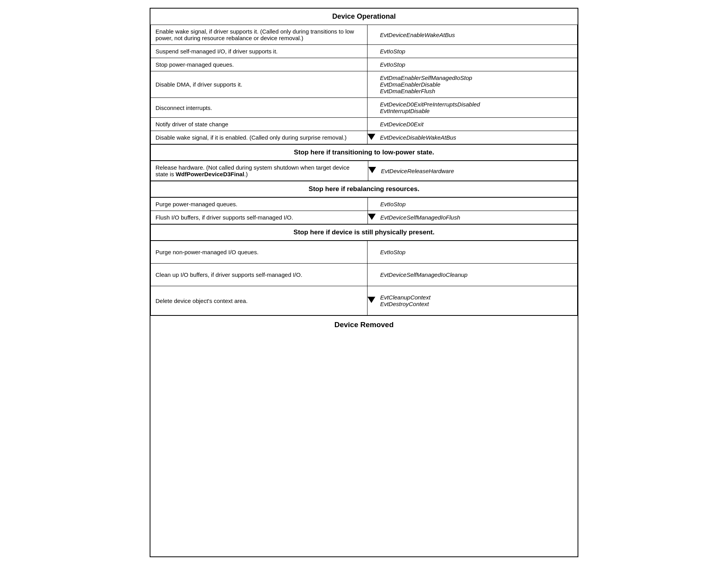 The height and width of the screenshot is (565, 728). What do you see at coordinates (364, 65) in the screenshot?
I see `table-row: Stop power-managed queues. EvtIoStop` at bounding box center [364, 65].